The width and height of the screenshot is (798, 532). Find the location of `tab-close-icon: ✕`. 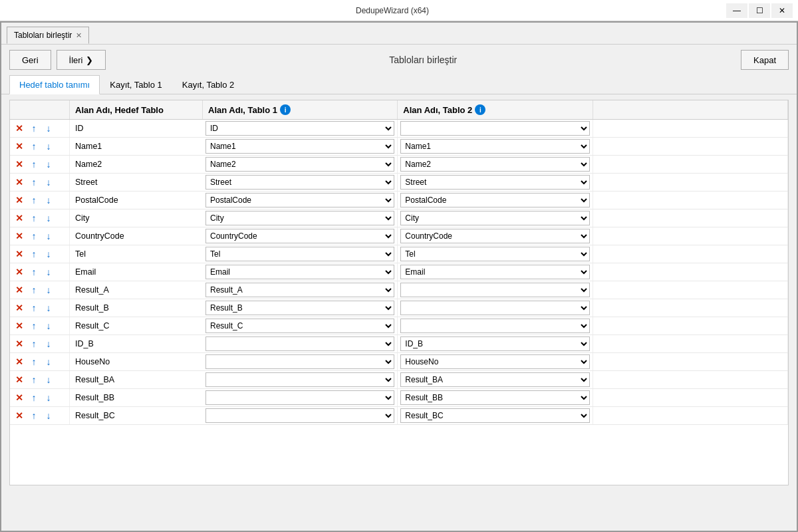

tab-close-icon: ✕ is located at coordinates (78, 36).